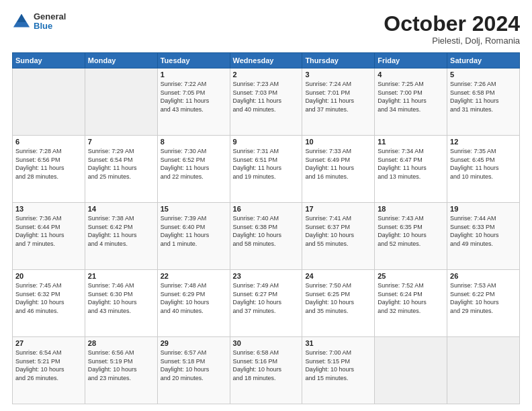 This screenshot has height=411, width=532. I want to click on calendar-cell: 30Sunrise: 6:58 AM Sunset: 5:16 PM Dayli…, so click(266, 371).